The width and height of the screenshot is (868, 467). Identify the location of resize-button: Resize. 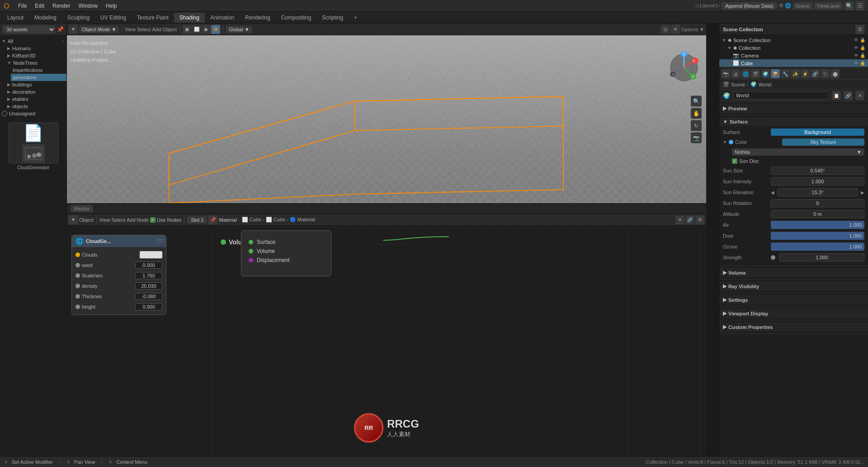
(82, 209).